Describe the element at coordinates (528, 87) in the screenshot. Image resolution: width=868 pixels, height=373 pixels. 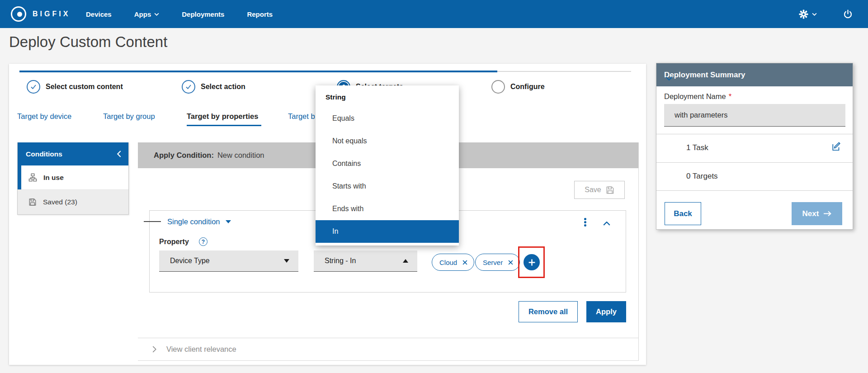
I see `step-label: Configure` at that location.